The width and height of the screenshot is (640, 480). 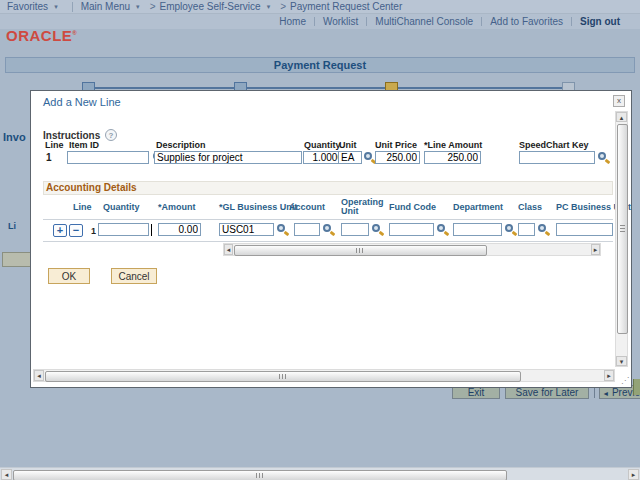 I want to click on train-progress-line, so click(x=328, y=88).